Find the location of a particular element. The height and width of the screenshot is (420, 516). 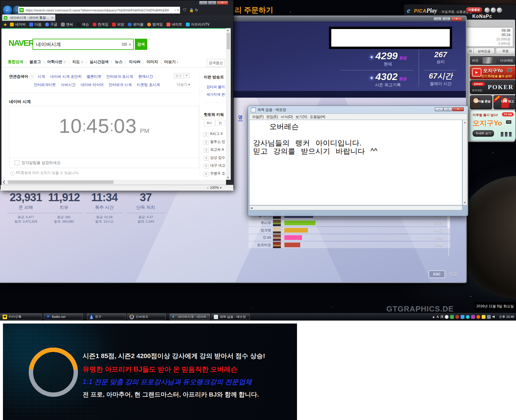

naver-search-box: ⌨ ▾ is located at coordinates (83, 44).